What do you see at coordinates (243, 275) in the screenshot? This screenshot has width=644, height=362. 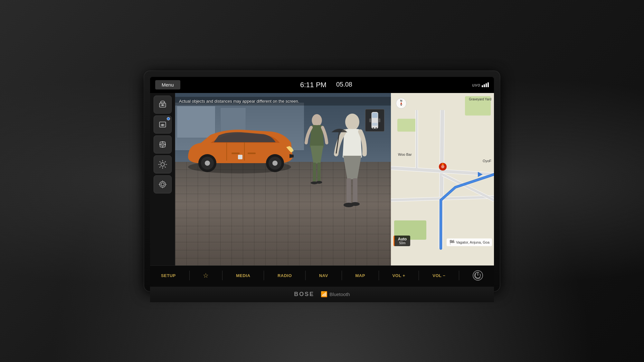 I see `media-label: MEDIA` at bounding box center [243, 275].